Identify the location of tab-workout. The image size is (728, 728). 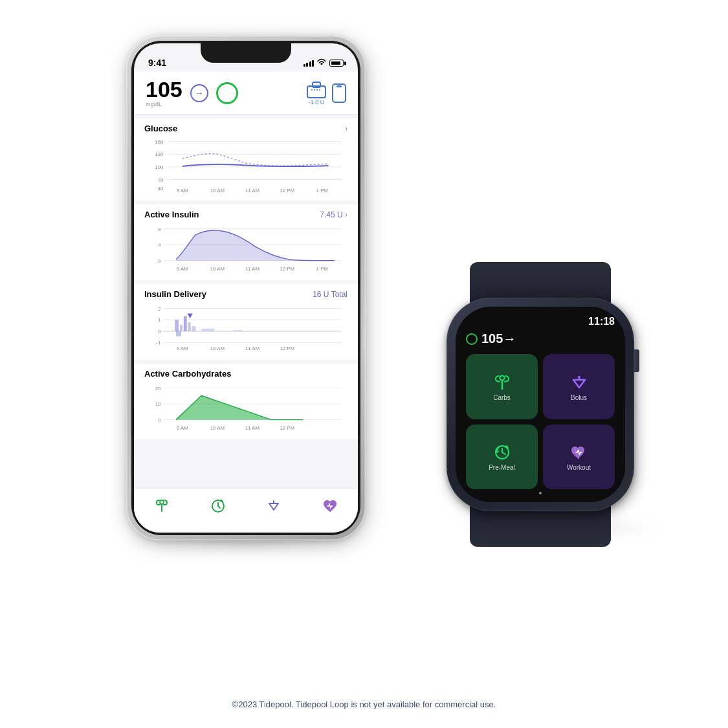
(330, 506).